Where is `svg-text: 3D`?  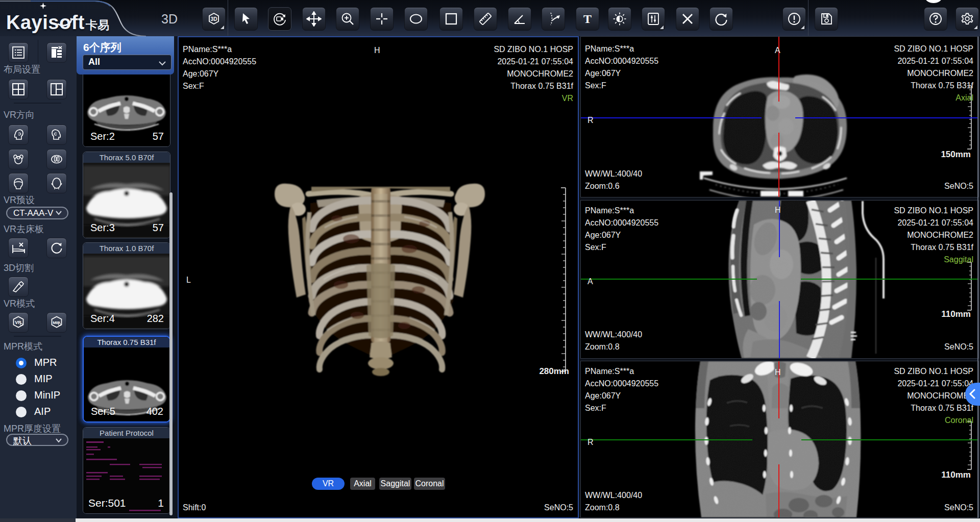 svg-text: 3D is located at coordinates (214, 19).